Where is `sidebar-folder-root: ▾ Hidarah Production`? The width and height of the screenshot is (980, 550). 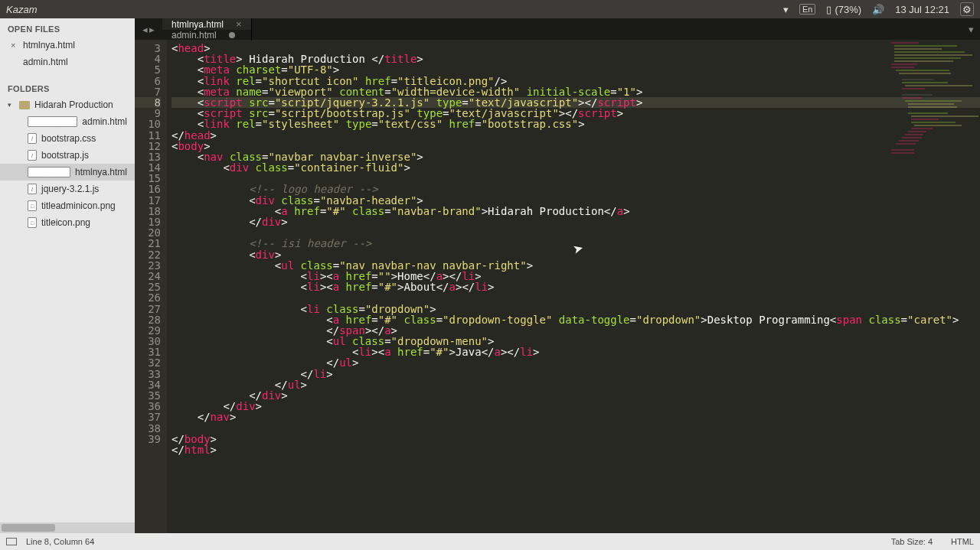 sidebar-folder-root: ▾ Hidarah Production is located at coordinates (67, 105).